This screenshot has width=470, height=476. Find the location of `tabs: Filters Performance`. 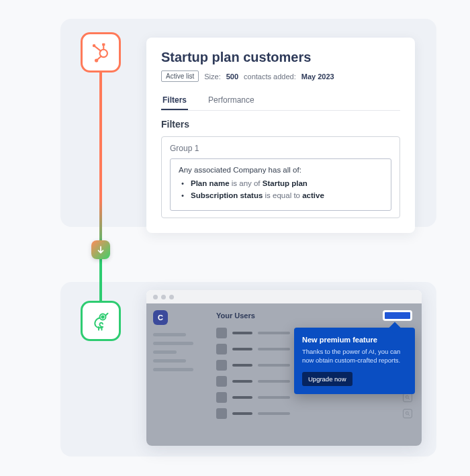

tabs: Filters Performance is located at coordinates (281, 101).